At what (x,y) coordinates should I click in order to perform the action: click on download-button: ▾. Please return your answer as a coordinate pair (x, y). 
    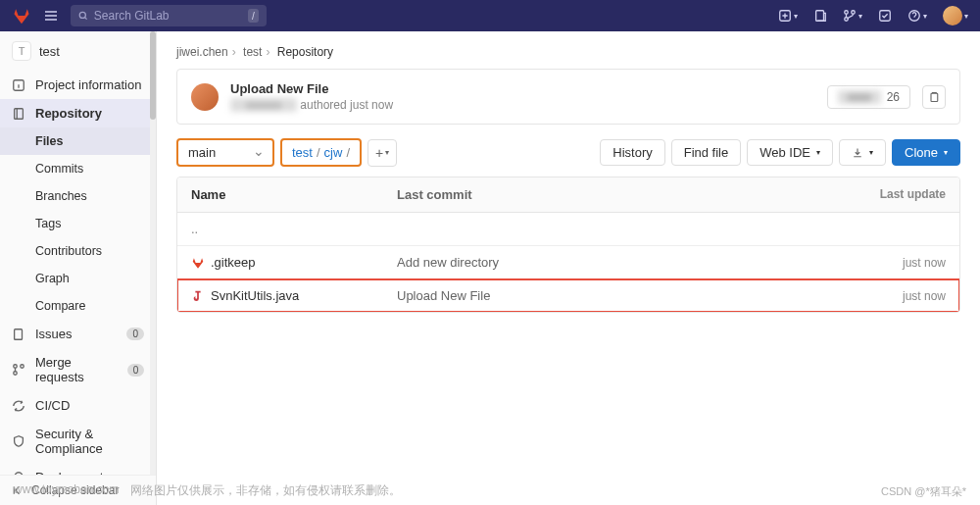
    Looking at the image, I should click on (862, 153).